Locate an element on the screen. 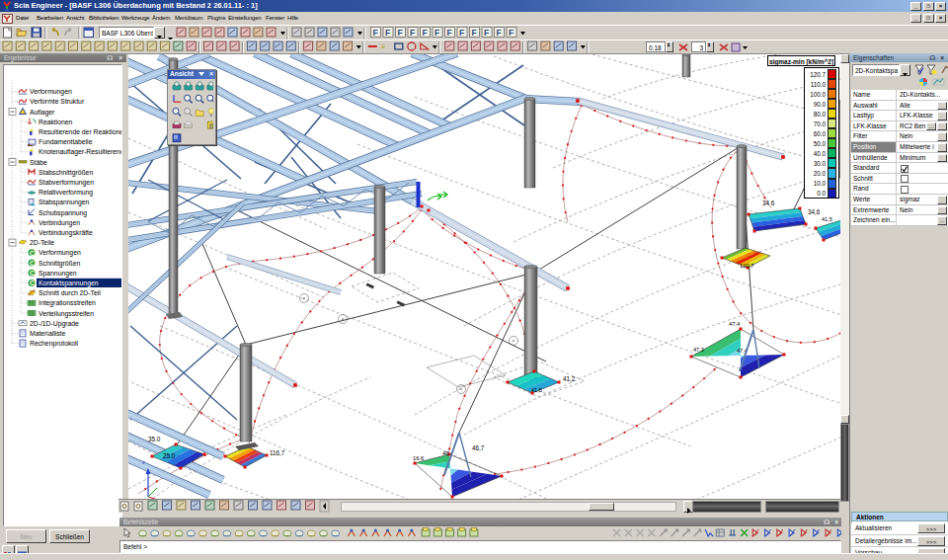 Image resolution: width=948 pixels, height=560 pixels. svg-text: Materialliste is located at coordinates (47, 334).